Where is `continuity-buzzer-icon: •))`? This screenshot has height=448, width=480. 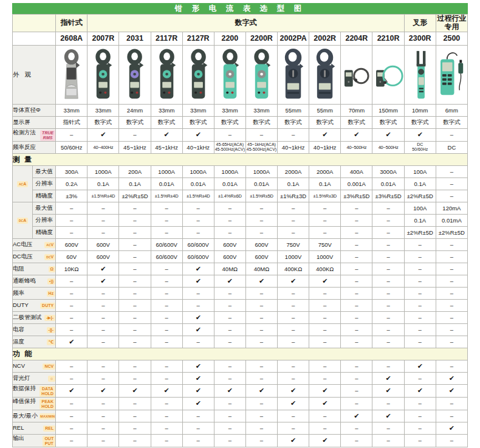 continuity-buzzer-icon: •)) is located at coordinates (51, 281).